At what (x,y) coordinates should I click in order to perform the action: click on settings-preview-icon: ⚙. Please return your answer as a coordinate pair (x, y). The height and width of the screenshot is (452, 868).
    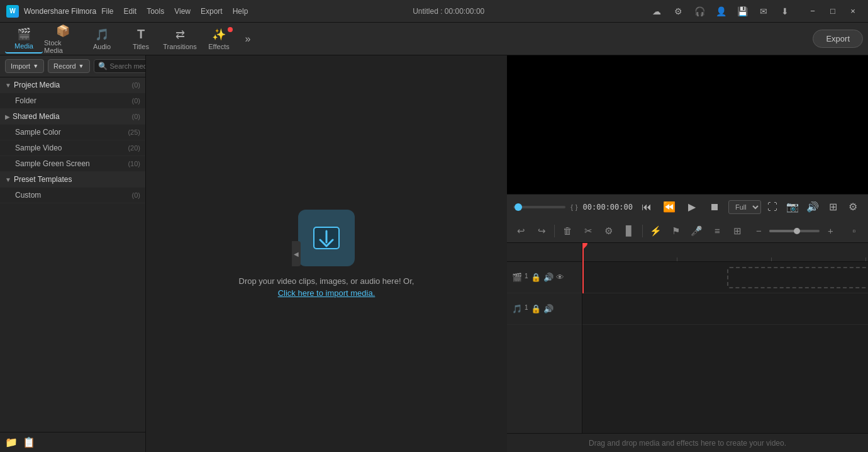
    Looking at the image, I should click on (853, 207).